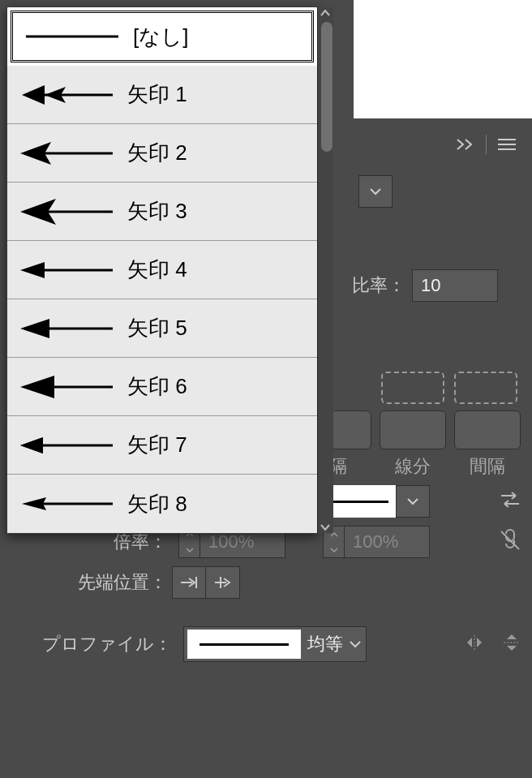 The image size is (532, 778). I want to click on swap-arrows-icon, so click(510, 501).